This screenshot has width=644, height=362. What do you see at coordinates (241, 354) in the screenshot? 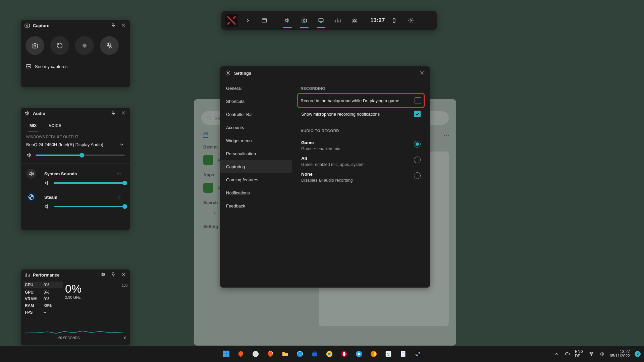
I see `taskbar-app-brave` at bounding box center [241, 354].